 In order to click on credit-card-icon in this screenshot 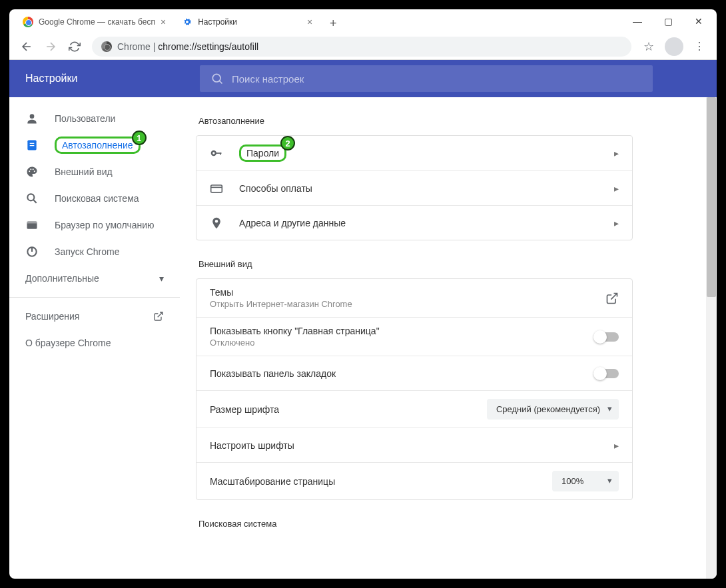, I will do `click(219, 188)`.